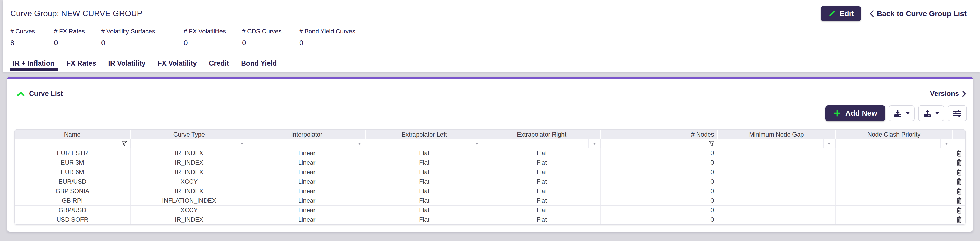  Describe the element at coordinates (653, 144) in the screenshot. I see `filter-input-nodes` at that location.